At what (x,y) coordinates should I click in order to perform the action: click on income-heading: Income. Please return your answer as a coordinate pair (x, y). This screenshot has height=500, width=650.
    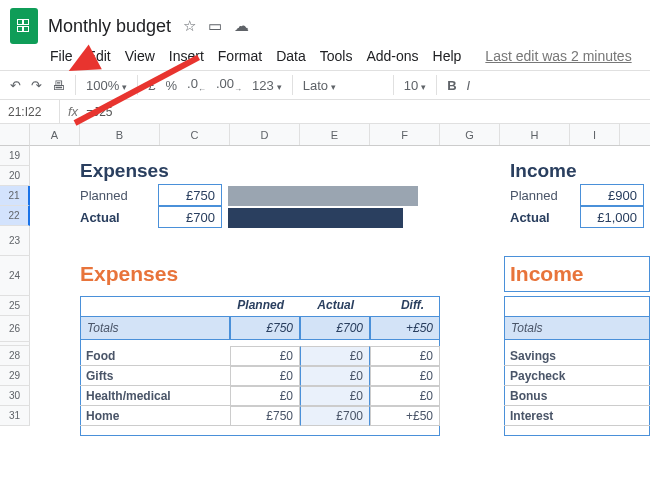
    Looking at the image, I should click on (544, 171).